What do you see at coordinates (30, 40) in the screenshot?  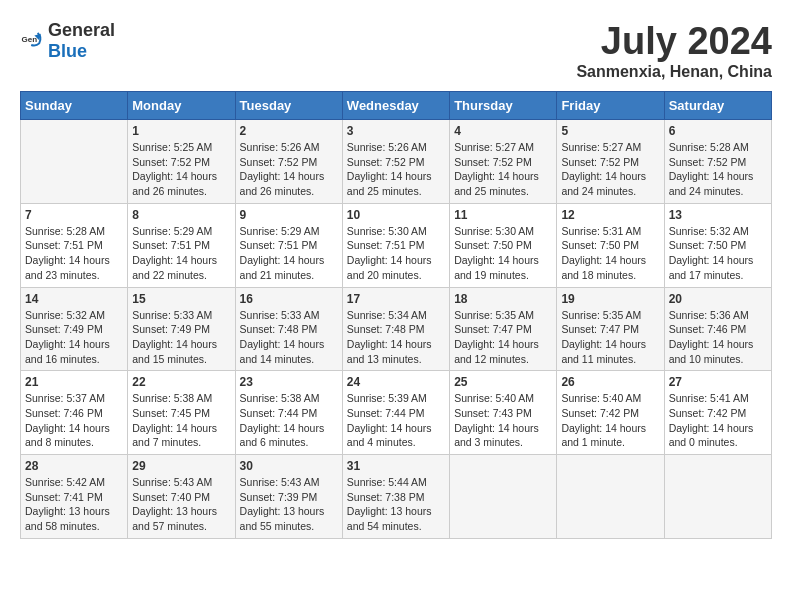 I see `svg-text: Gen` at bounding box center [30, 40].